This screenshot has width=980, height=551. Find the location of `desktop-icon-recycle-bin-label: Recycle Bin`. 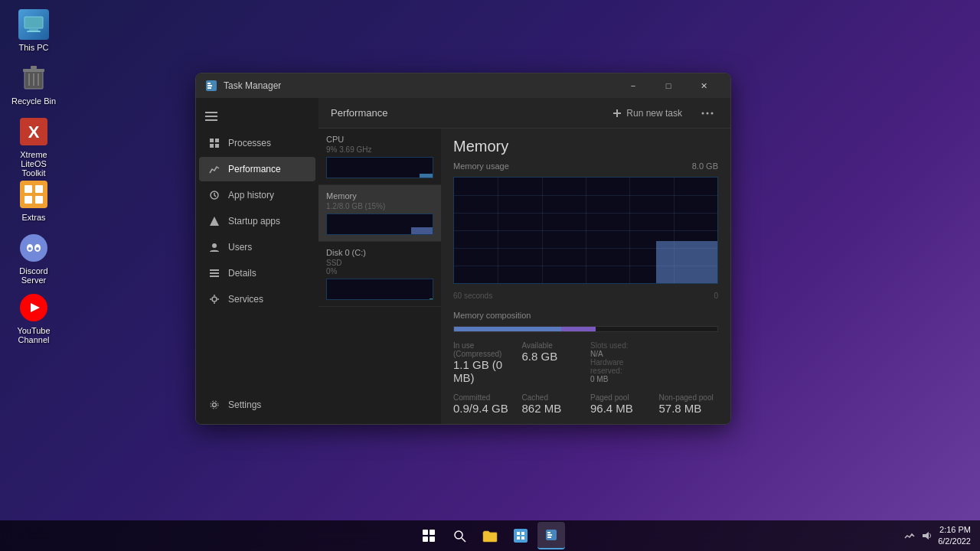

desktop-icon-recycle-bin-label: Recycle Bin is located at coordinates (34, 101).